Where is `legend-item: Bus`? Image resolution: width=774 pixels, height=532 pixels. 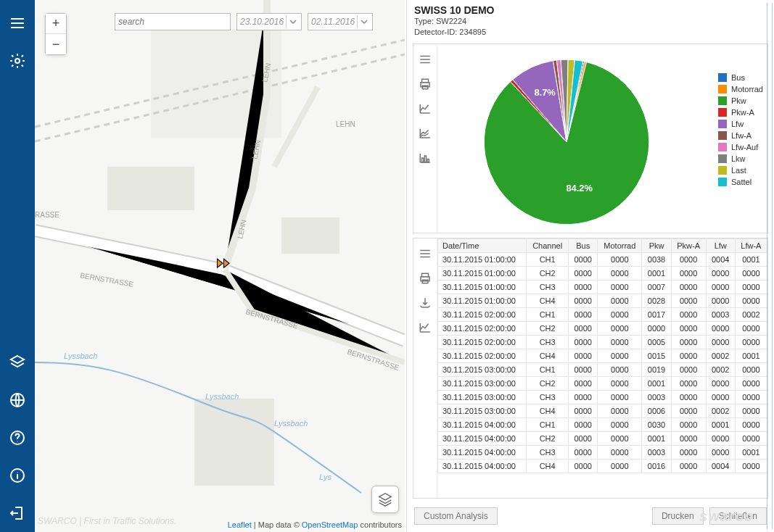
legend-item: Bus is located at coordinates (741, 78).